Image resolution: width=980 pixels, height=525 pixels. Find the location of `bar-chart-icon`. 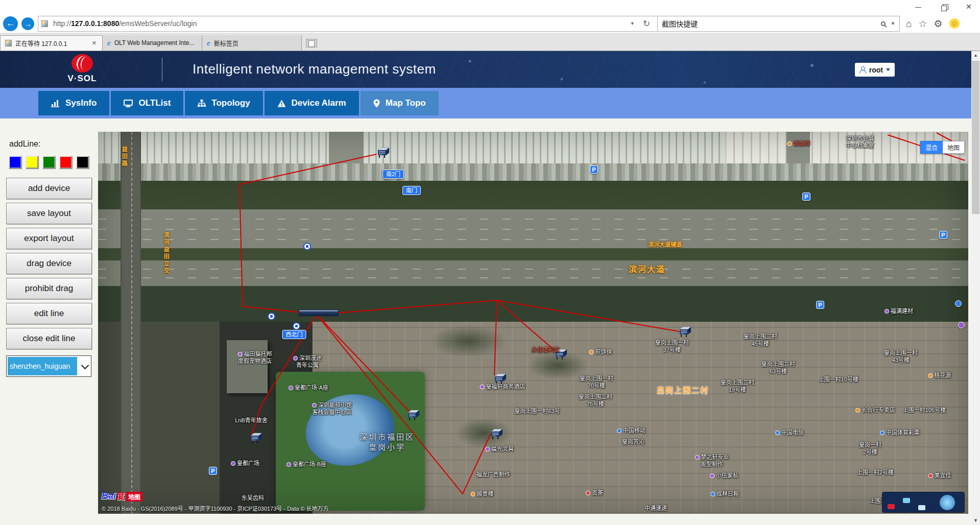

bar-chart-icon is located at coordinates (55, 103).